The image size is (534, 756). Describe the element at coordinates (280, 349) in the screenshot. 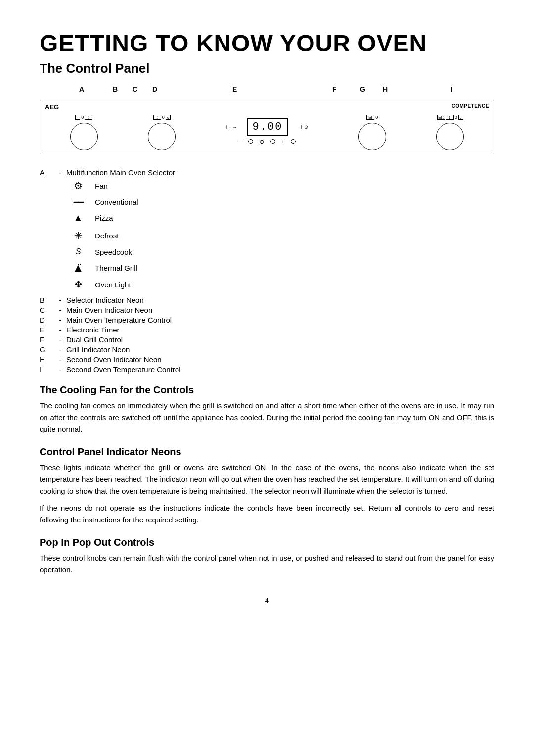

I see `item-value-g: Grill Indicator Neon` at that location.